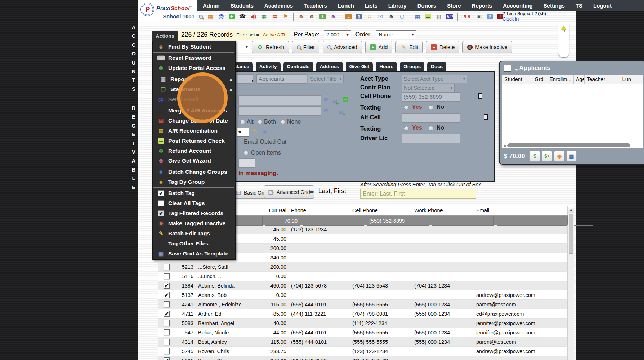 This screenshot has width=644, height=360. I want to click on nav-item-settings: Settings, so click(554, 5).